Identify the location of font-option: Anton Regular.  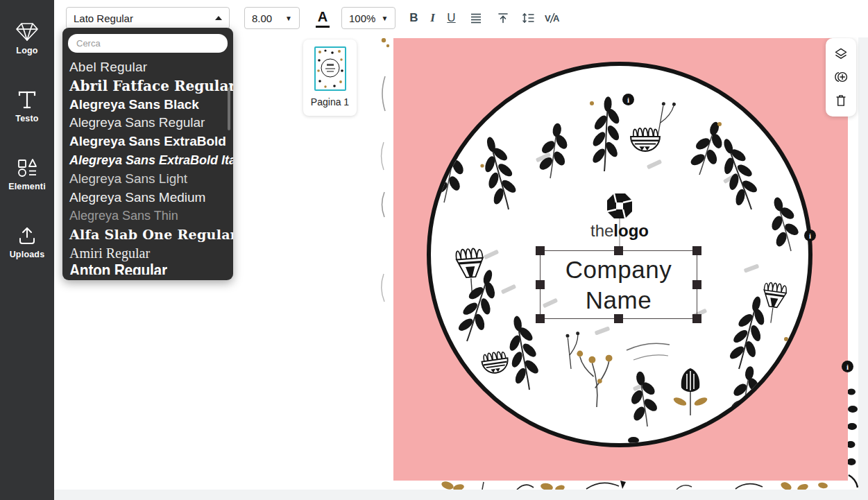
(148, 268).